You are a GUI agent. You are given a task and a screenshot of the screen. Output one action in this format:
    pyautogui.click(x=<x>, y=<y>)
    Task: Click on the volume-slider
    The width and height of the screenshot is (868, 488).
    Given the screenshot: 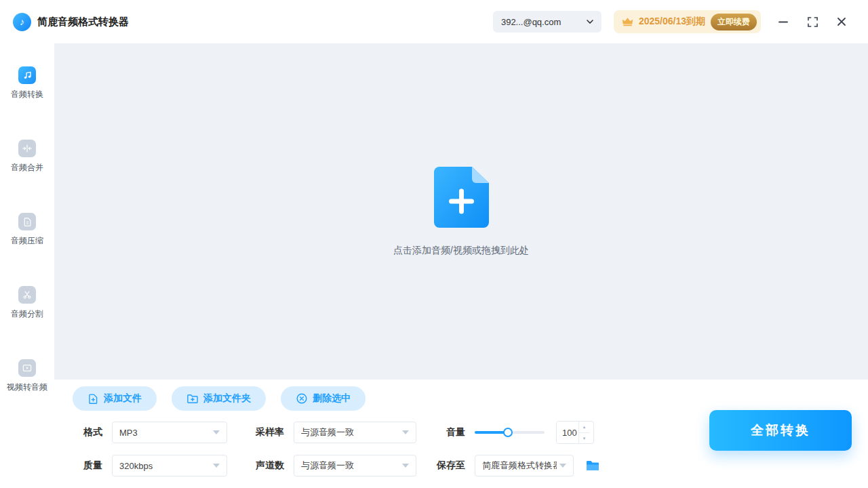 What is the action you would take?
    pyautogui.click(x=510, y=432)
    